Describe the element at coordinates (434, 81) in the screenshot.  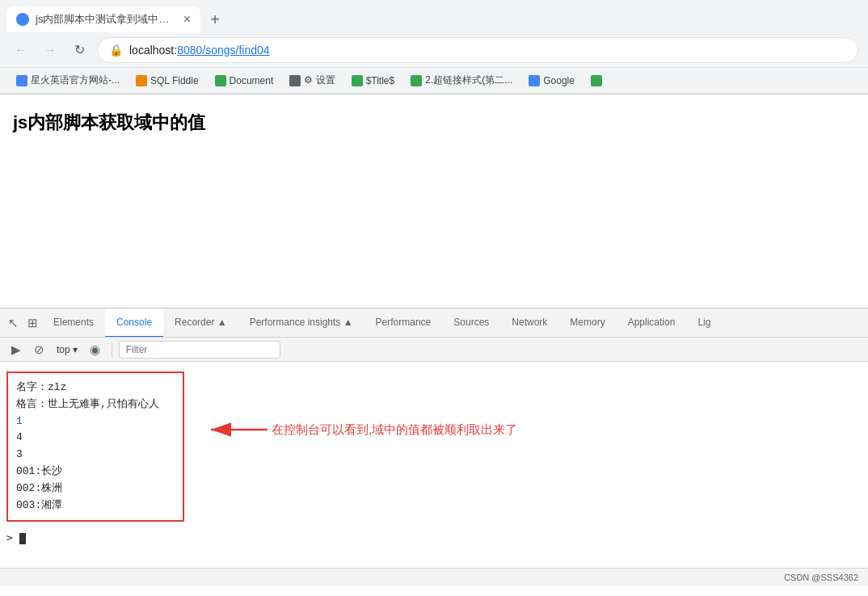
I see `bookmarks-bar: 星火英语官方网站-... SQL Fiddle Document ⚙ 设置 $T…` at that location.